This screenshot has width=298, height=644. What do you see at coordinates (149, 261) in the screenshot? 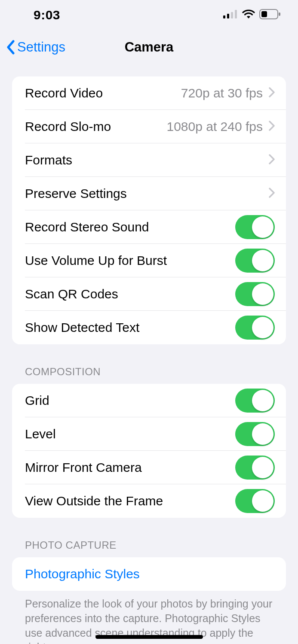
I see `row-volume-up-burst: Use Volume Up for Burst` at bounding box center [149, 261].